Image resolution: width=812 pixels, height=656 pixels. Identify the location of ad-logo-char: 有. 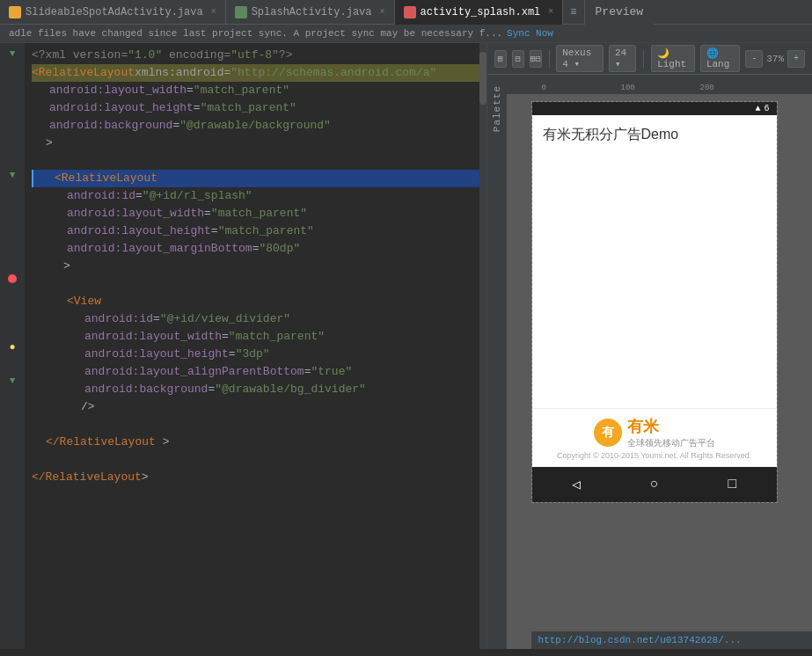
(608, 433).